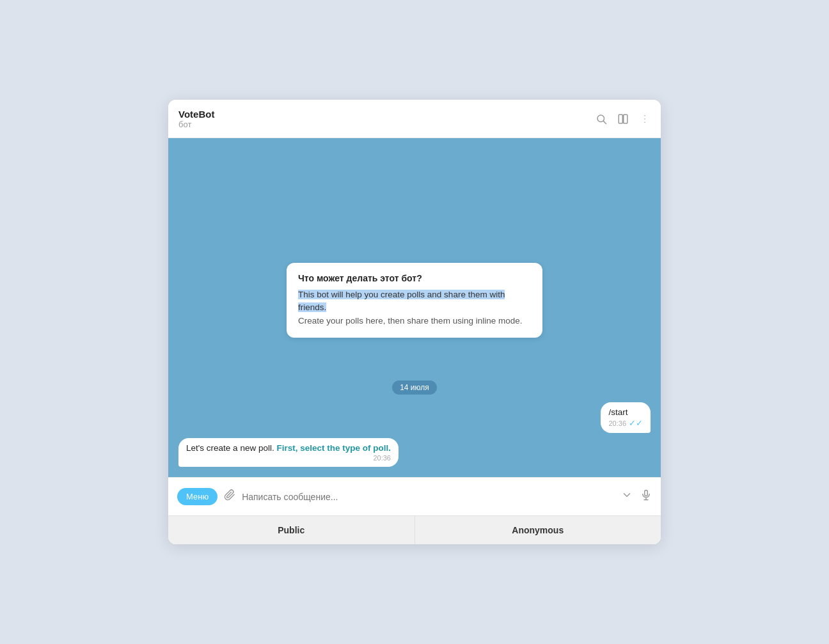 The image size is (829, 644). I want to click on message-bubble-start: /start 20:36 ✓✓, so click(626, 418).